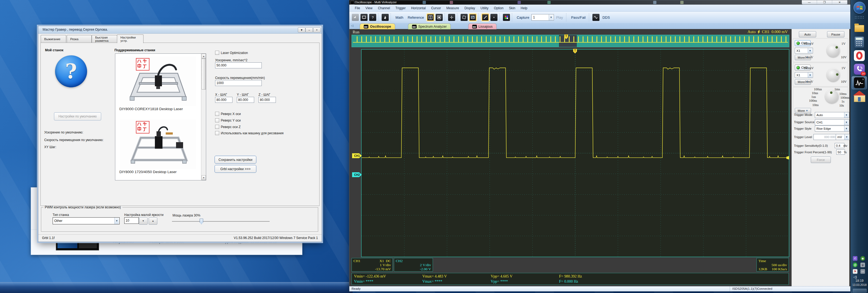  What do you see at coordinates (267, 100) in the screenshot?
I see `z-step-input: 80.000` at bounding box center [267, 100].